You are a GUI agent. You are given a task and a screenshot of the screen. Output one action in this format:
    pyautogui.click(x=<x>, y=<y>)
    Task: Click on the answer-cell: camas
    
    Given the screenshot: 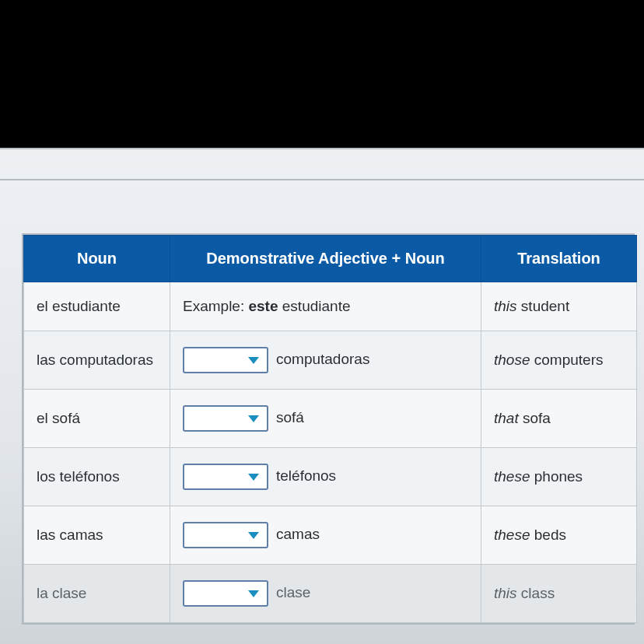 What is the action you would take?
    pyautogui.click(x=326, y=535)
    